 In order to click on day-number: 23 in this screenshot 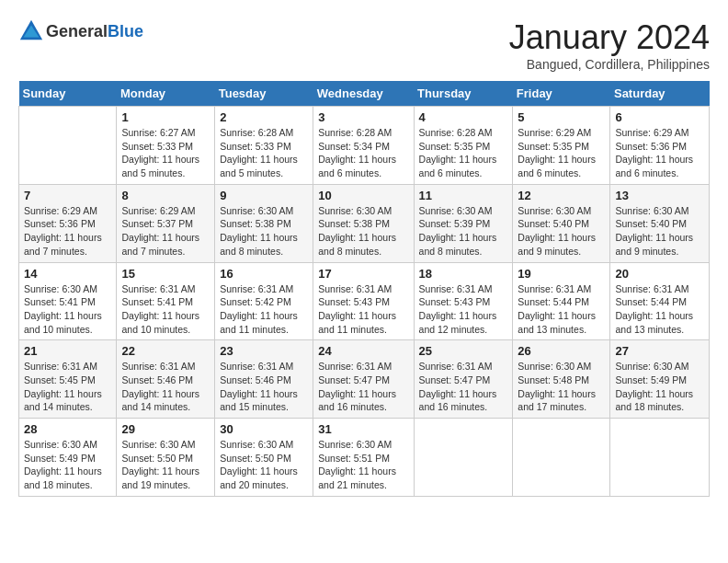, I will do `click(264, 351)`.